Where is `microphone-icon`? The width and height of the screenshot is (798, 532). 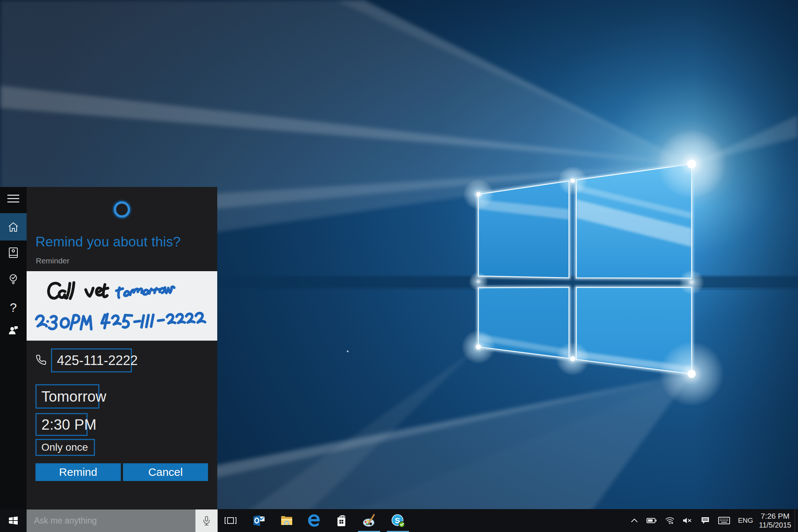 microphone-icon is located at coordinates (207, 521).